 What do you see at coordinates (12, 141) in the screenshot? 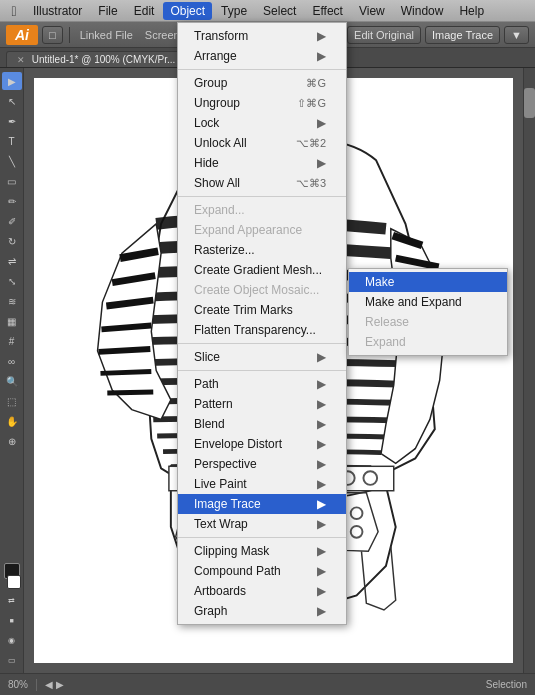
I see `tool-type: T` at bounding box center [12, 141].